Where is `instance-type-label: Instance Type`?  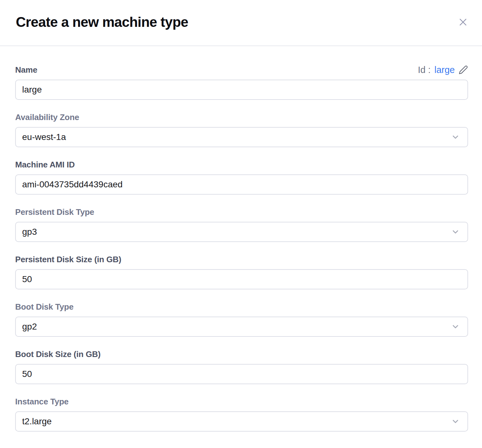
instance-type-label: Instance Type is located at coordinates (42, 402).